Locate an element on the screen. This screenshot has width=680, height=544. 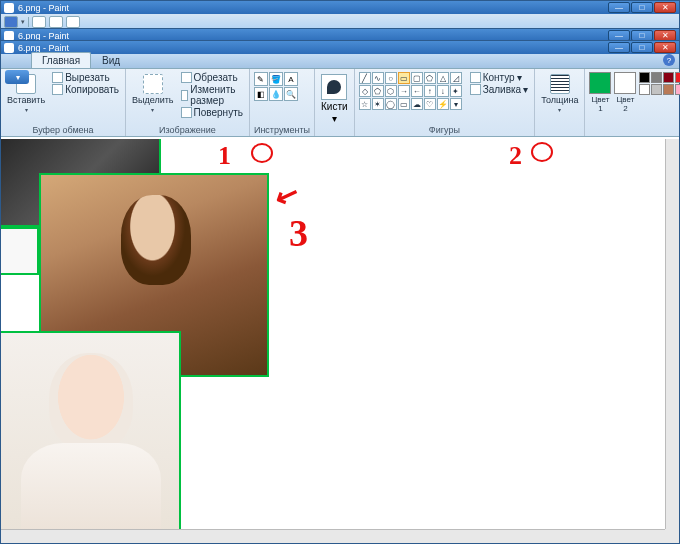
brush-icon is located at coordinates (334, 87).